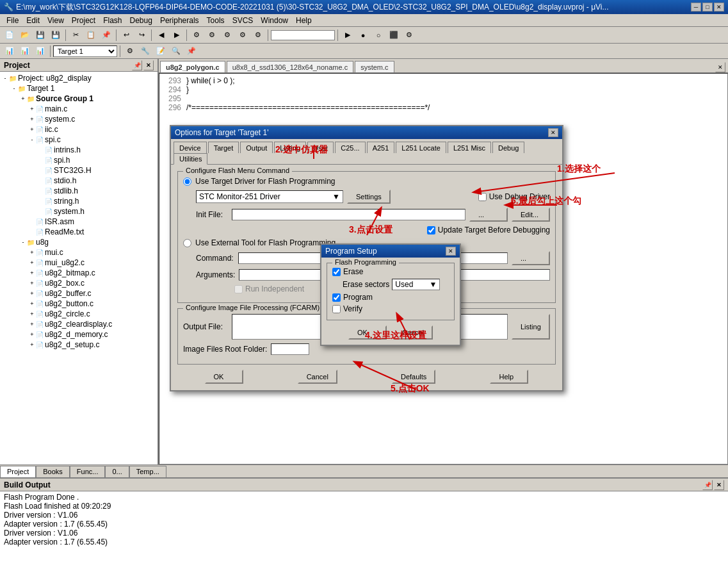 The image size is (728, 567). I want to click on options-defaults-btn: Defaults, so click(414, 377).